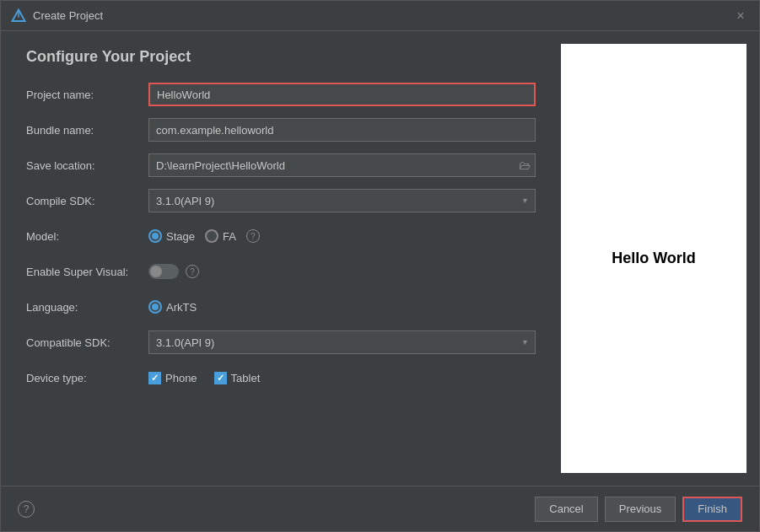 The height and width of the screenshot is (532, 760). What do you see at coordinates (238, 378) in the screenshot?
I see `device-tablet-checkbox-item: ✓ Tablet` at bounding box center [238, 378].